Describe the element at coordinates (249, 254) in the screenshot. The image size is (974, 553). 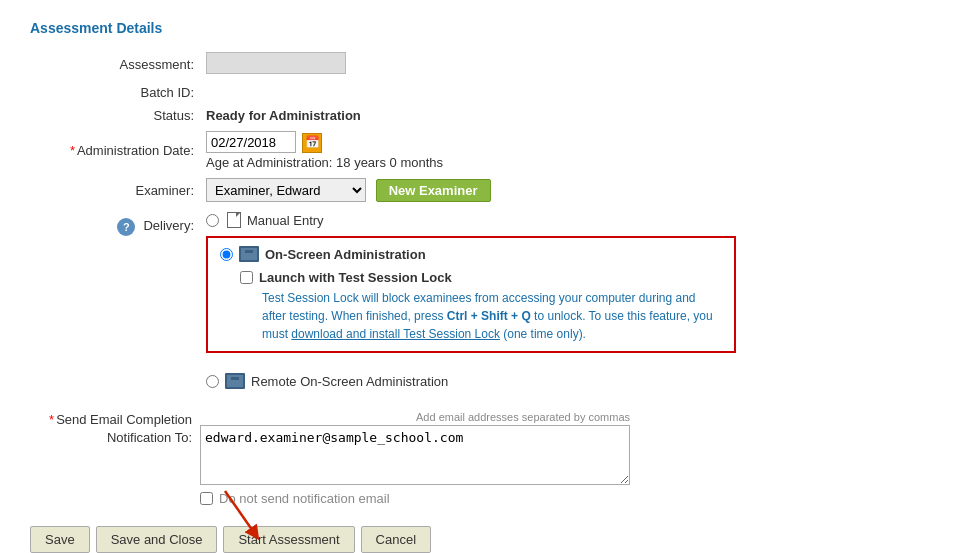
I see `on-screen-icon` at that location.